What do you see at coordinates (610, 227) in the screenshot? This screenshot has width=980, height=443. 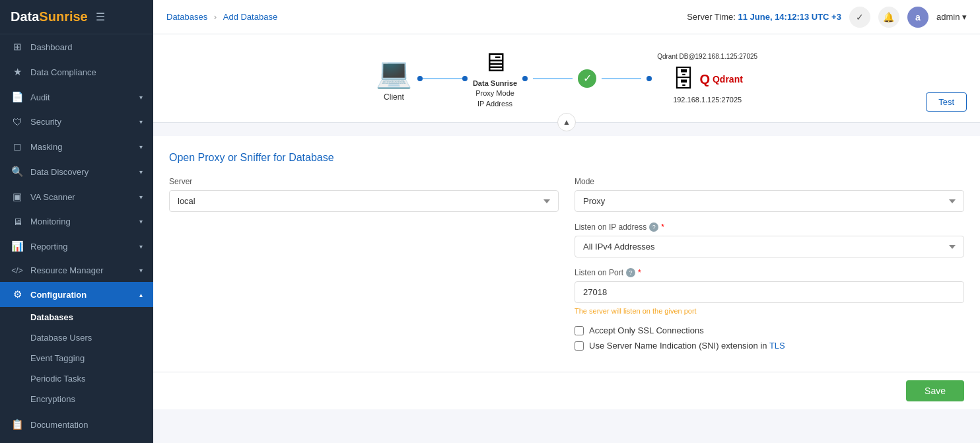 I see `listen-ip-label-text: Listen on IP address` at bounding box center [610, 227].